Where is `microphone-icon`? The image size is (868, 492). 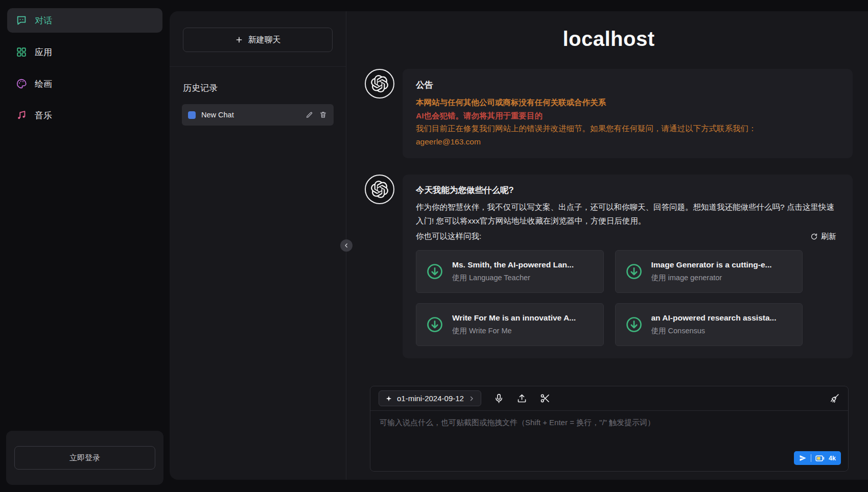
microphone-icon is located at coordinates (499, 398).